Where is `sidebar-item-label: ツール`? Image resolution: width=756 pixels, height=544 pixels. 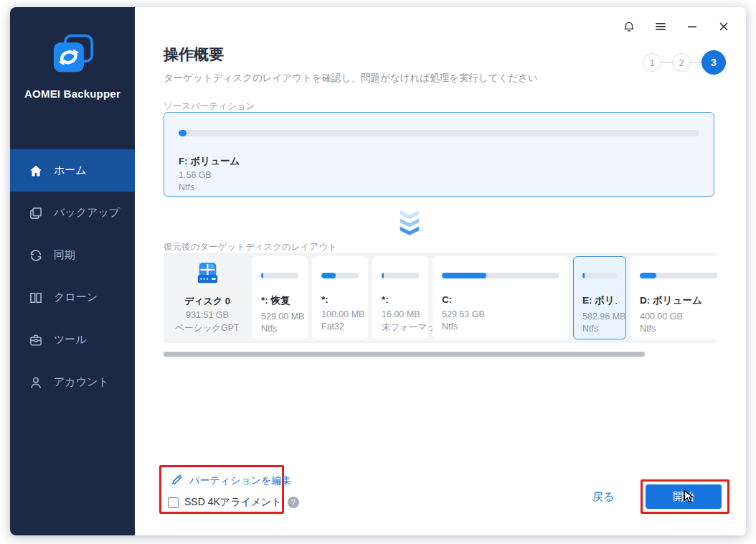 sidebar-item-label: ツール is located at coordinates (70, 340).